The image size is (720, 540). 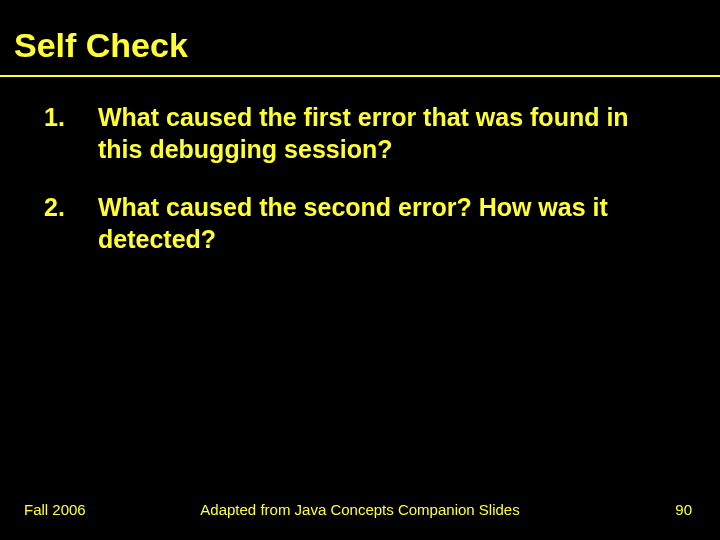 I want to click on footer-center: Adapted from Java Concepts Companion Sli…, so click(x=360, y=510).